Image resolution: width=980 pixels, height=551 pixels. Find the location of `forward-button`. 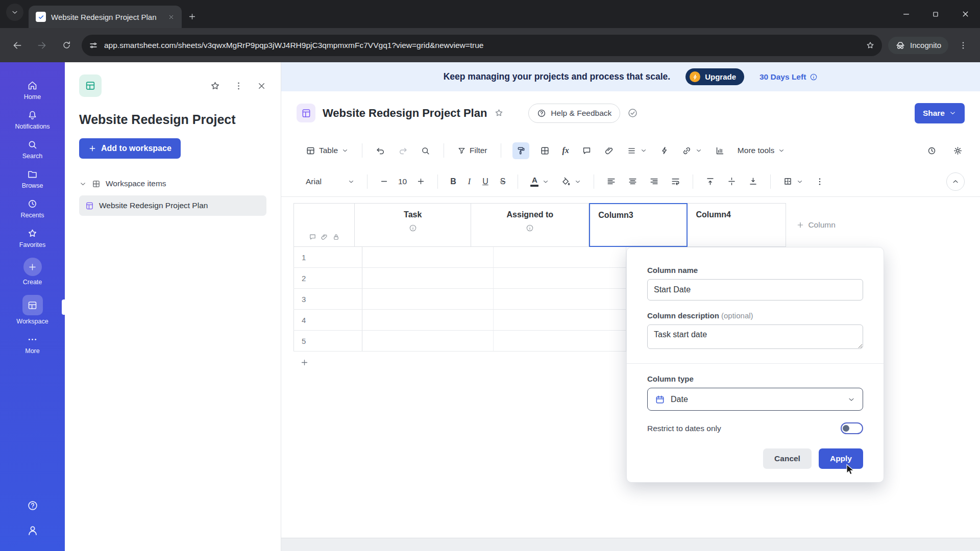

forward-button is located at coordinates (42, 45).